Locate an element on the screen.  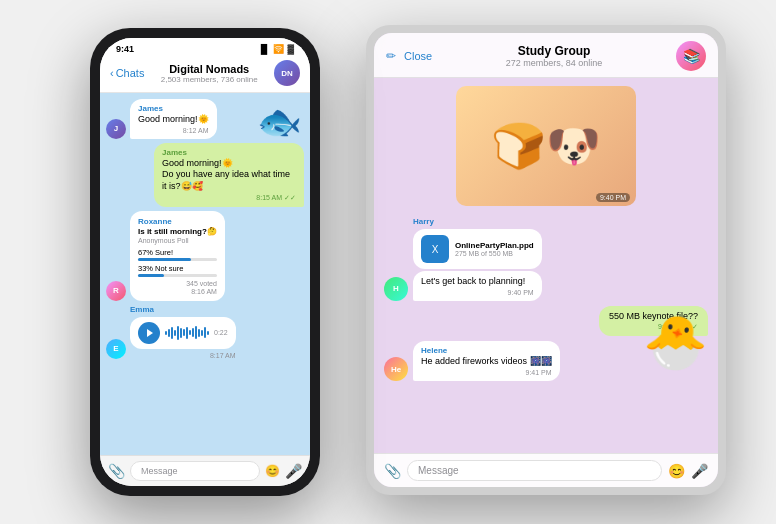
emoji-icon: 😊 is located at coordinates (272, 471).